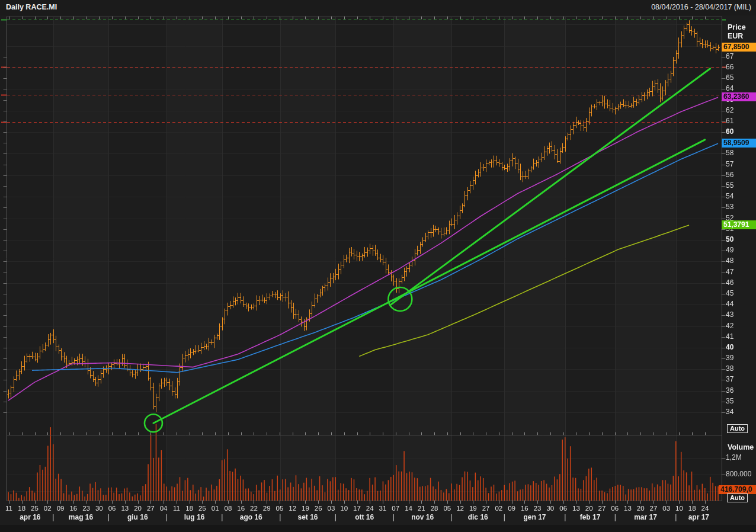 Image resolution: width=756 pixels, height=532 pixels. I want to click on day-label: 30, so click(100, 508).